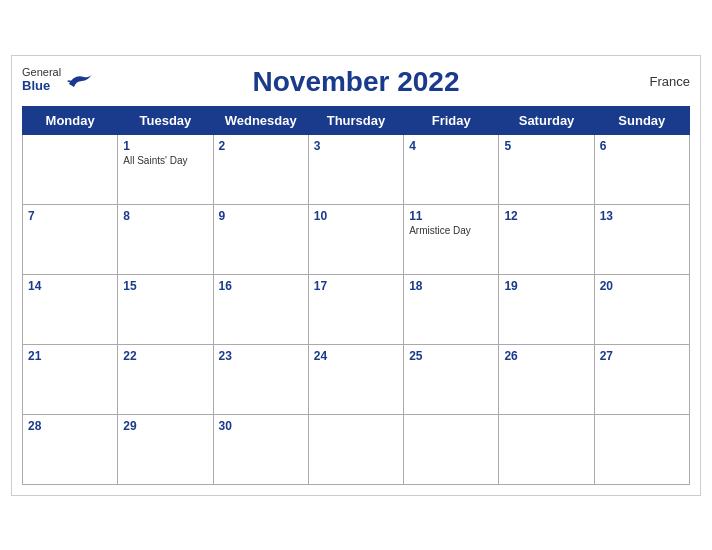 This screenshot has width=712, height=550. What do you see at coordinates (452, 120) in the screenshot?
I see `weekday-header-cell: Friday` at bounding box center [452, 120].